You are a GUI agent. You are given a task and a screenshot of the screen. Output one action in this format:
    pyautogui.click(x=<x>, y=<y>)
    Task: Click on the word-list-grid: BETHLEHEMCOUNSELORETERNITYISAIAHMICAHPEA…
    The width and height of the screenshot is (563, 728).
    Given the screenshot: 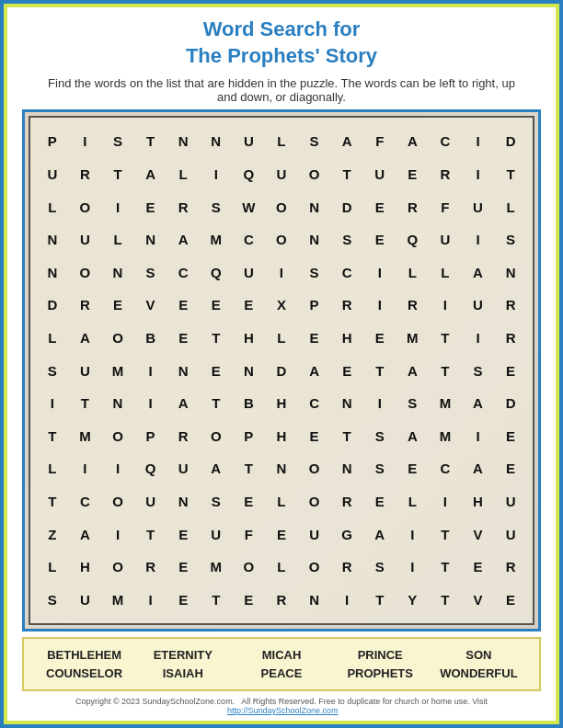 What is the action you would take?
    pyautogui.click(x=282, y=664)
    